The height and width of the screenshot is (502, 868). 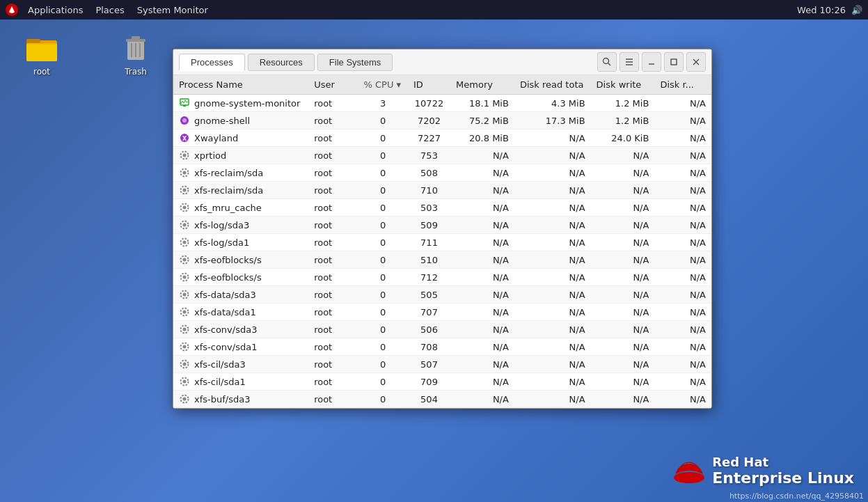 What do you see at coordinates (281, 63) in the screenshot?
I see `tab-resources: Resources` at bounding box center [281, 63].